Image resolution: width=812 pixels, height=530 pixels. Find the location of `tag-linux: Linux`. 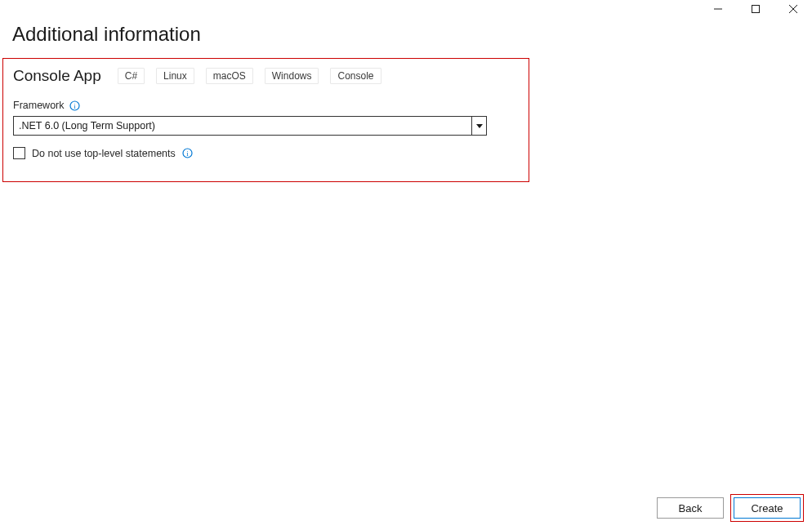

tag-linux: Linux is located at coordinates (175, 76).